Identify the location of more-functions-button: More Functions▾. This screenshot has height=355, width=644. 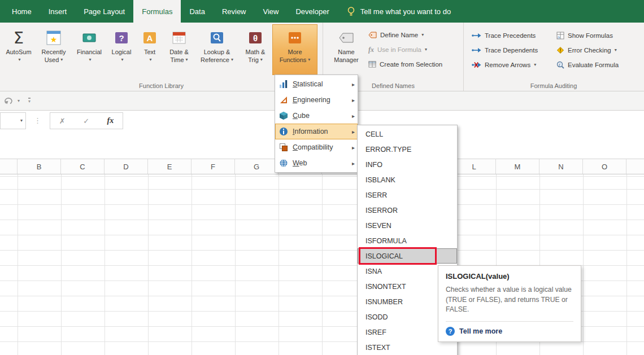
(295, 50).